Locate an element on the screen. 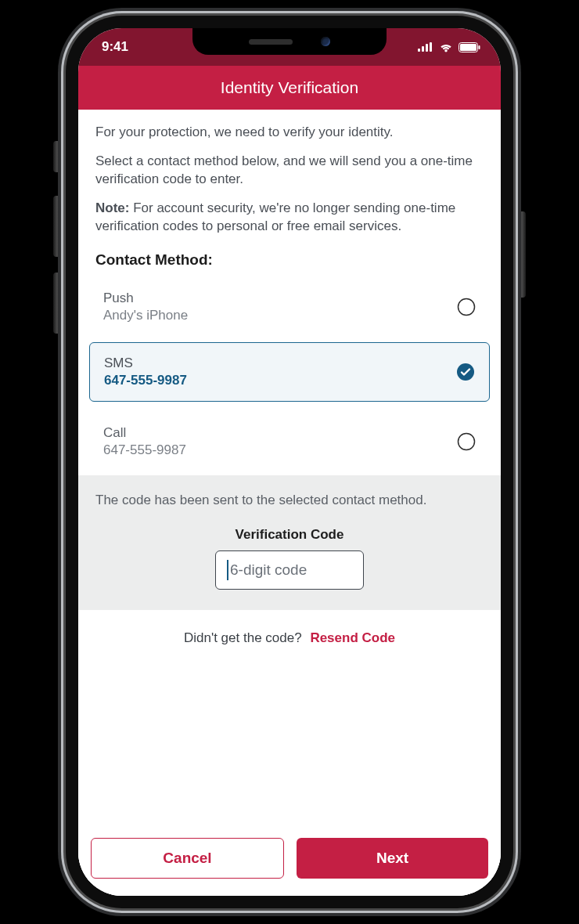 This screenshot has width=579, height=924. method-label: SMS is located at coordinates (146, 363).